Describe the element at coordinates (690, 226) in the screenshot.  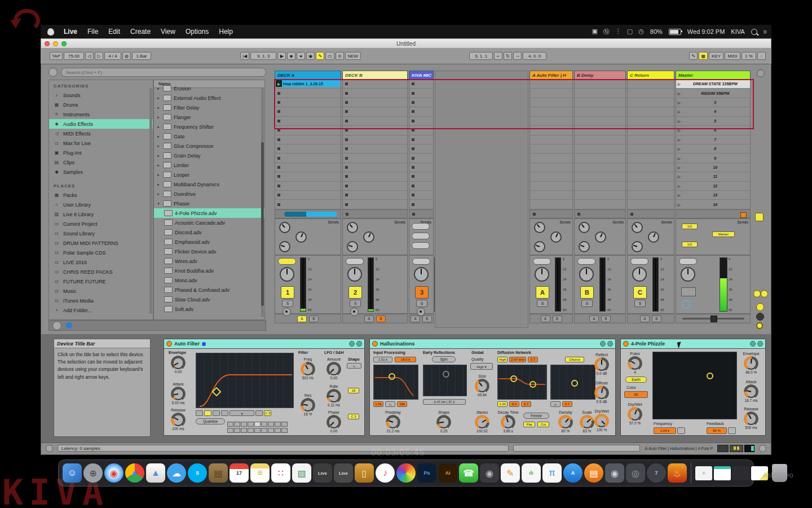
I see `cue-out-chip: 1/2` at that location.